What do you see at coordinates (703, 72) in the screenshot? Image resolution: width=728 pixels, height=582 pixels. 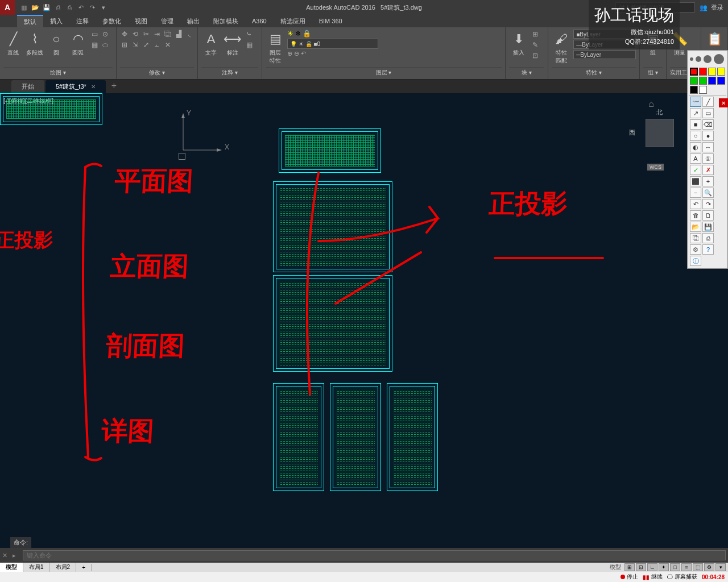 I see `color-red2` at bounding box center [703, 72].